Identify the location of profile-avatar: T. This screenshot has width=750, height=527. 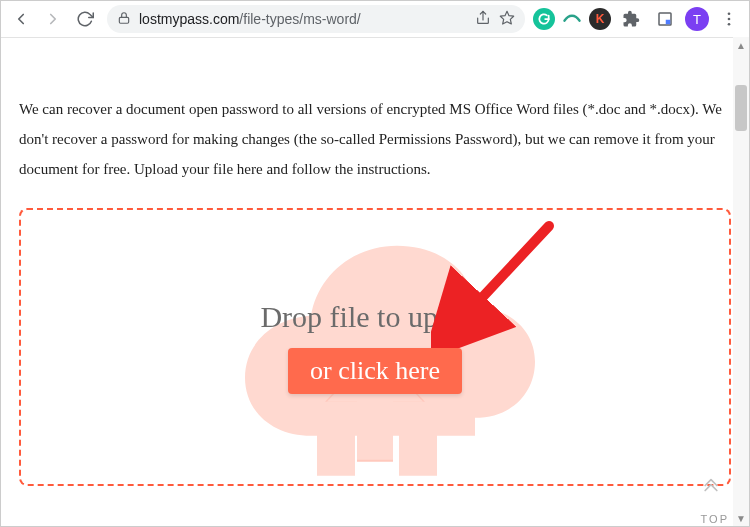
(697, 19).